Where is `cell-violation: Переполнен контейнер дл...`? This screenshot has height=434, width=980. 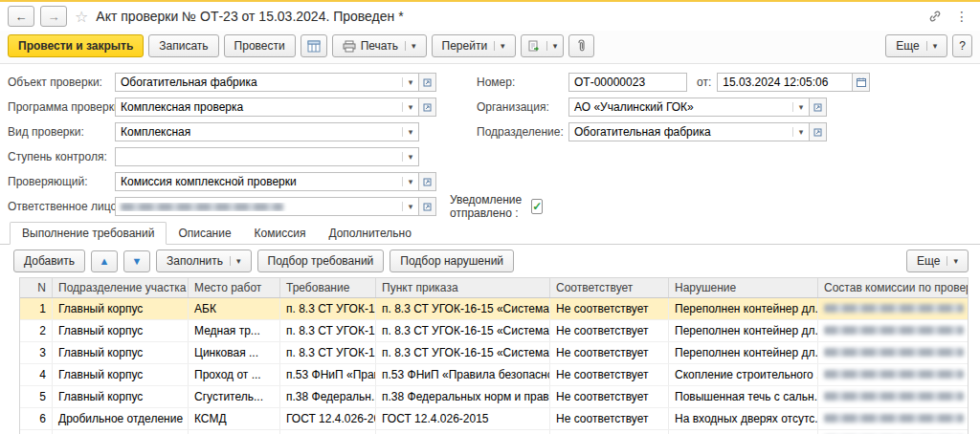
cell-violation: Переполнен контейнер дл... is located at coordinates (744, 331).